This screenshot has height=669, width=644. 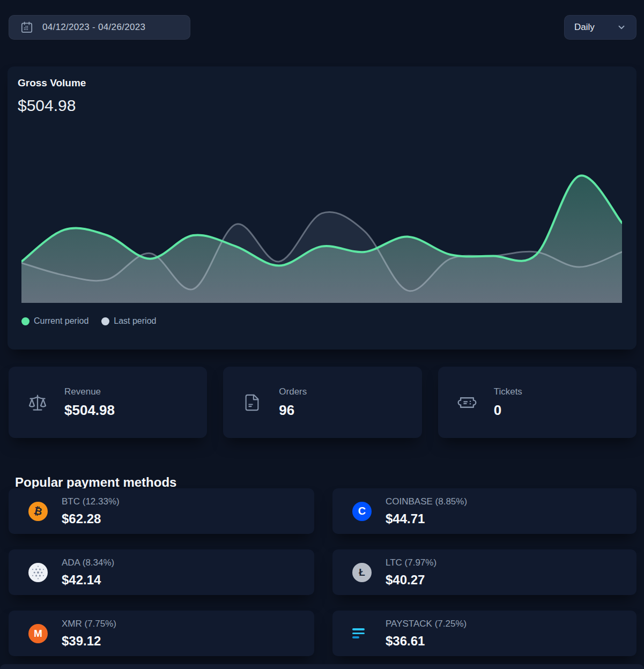 I want to click on payment-value: $42.14, so click(x=88, y=580).